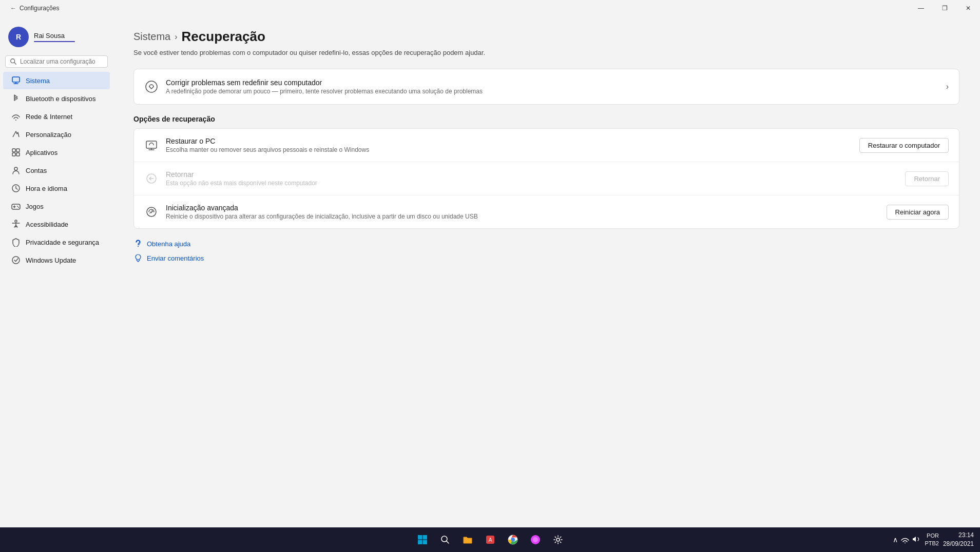 Image resolution: width=980 pixels, height=552 pixels. What do you see at coordinates (151, 212) in the screenshot?
I see `inicializacao-icon` at bounding box center [151, 212].